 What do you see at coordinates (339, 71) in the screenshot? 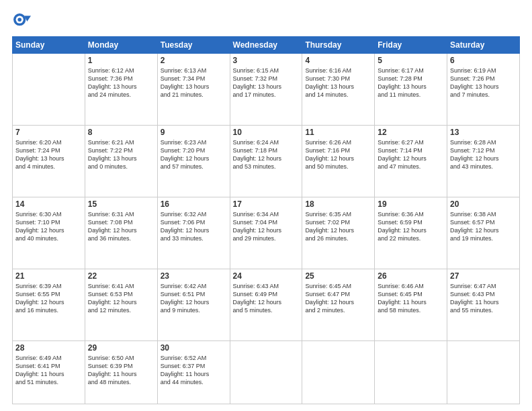
I see `cell-info: Sunrise: 6:16 AM` at bounding box center [339, 71].